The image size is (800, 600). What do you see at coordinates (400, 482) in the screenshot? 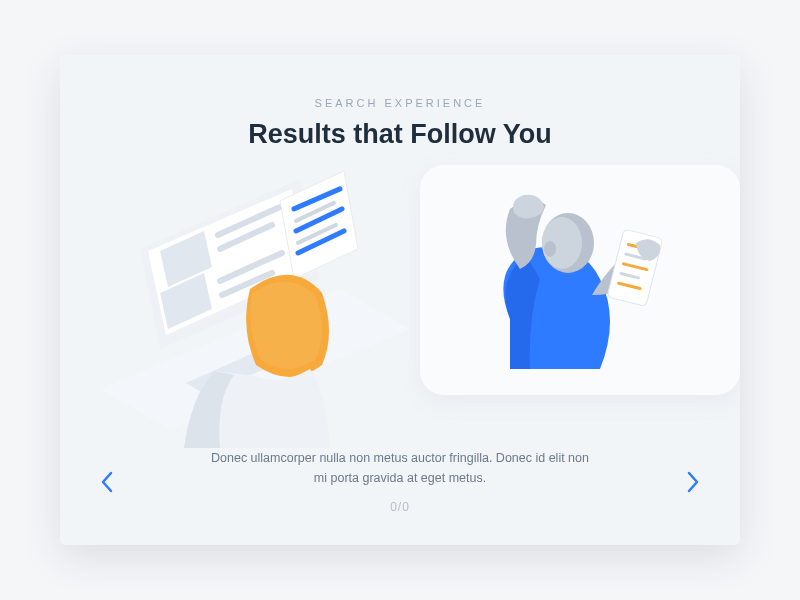
I see `card-footer: Donec ullamcorper nulla non metus auctor…` at bounding box center [400, 482].